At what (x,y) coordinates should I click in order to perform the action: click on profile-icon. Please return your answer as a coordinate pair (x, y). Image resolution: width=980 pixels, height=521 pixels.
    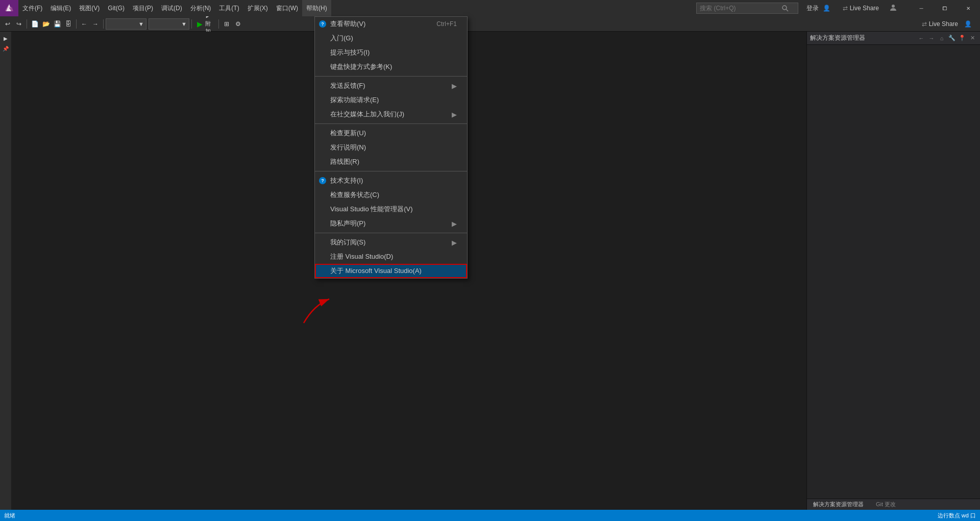
    Looking at the image, I should click on (893, 8).